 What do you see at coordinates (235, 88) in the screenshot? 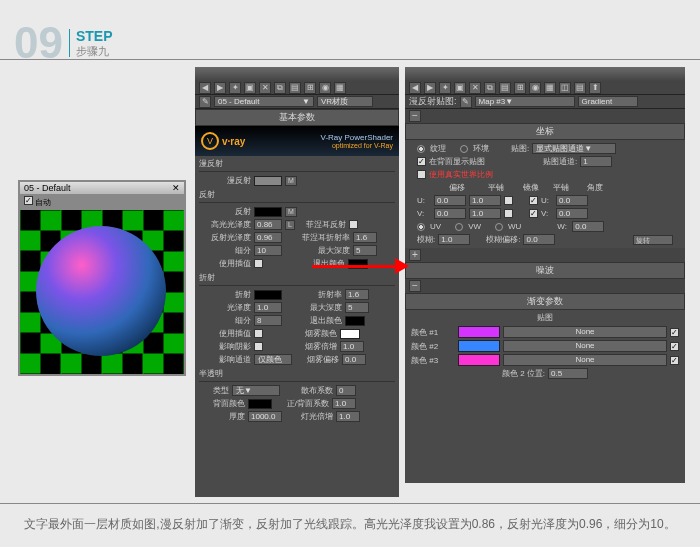
I see `pick-icon: ✦` at bounding box center [235, 88].